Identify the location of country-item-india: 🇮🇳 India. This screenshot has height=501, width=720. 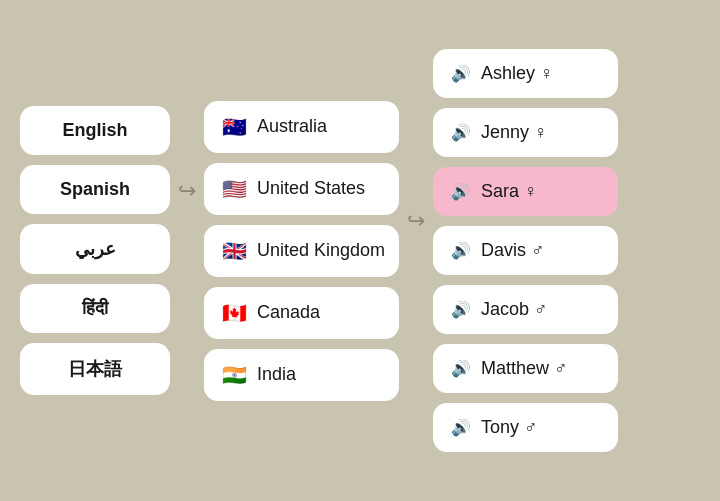
(302, 375).